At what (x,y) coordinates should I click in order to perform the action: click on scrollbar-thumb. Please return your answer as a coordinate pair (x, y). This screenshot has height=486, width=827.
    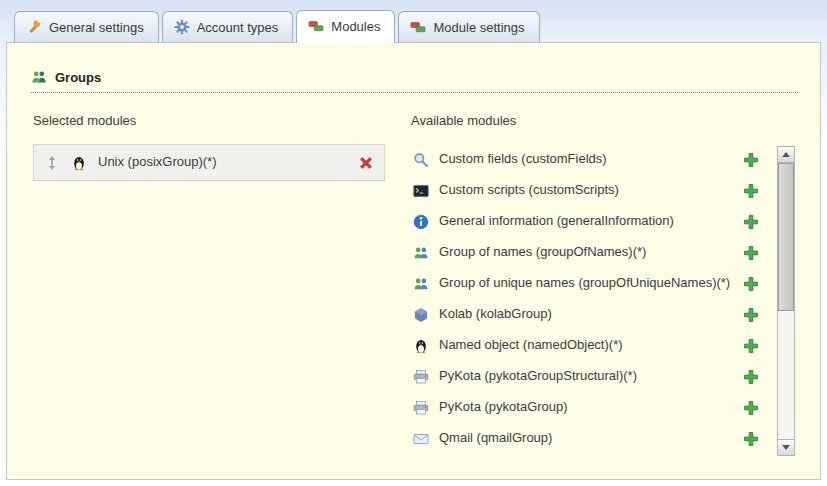
    Looking at the image, I should click on (786, 237).